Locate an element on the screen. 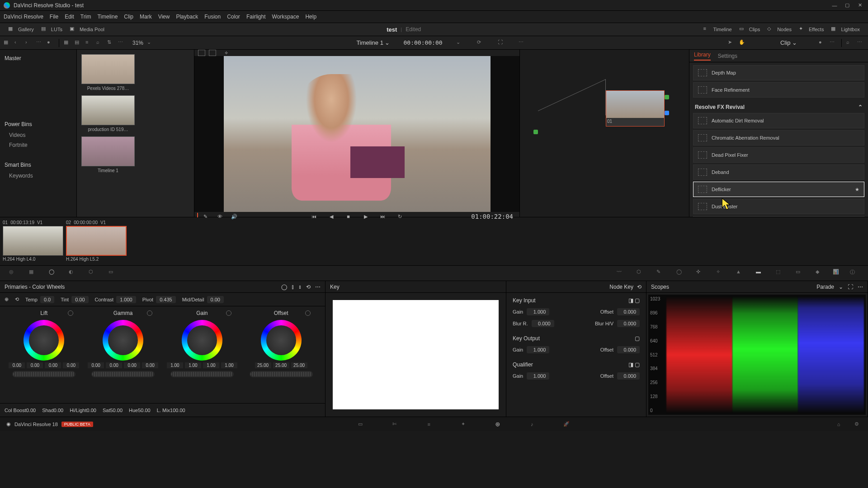  hilight-value: 0.00 is located at coordinates (91, 410).